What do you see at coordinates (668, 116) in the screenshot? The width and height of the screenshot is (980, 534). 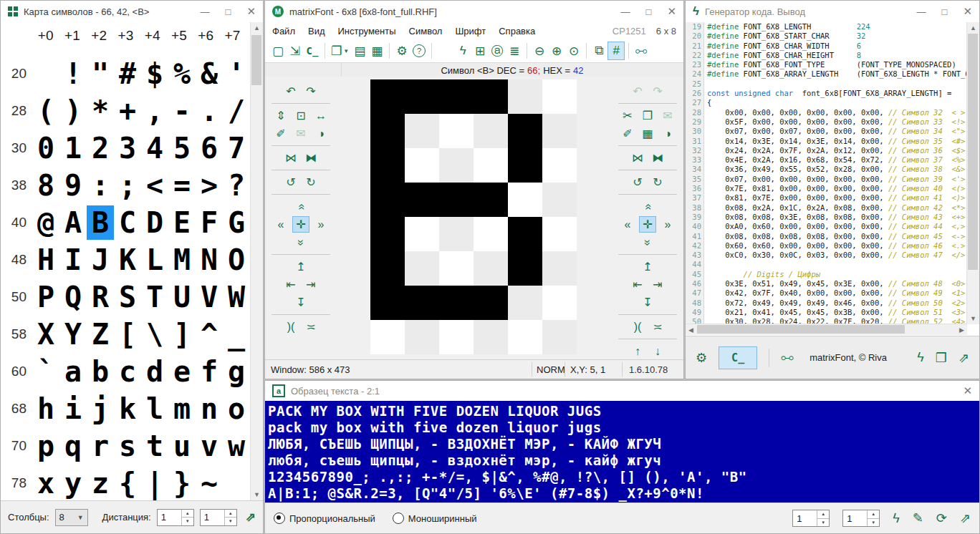 I see `paste-icon: ✉` at bounding box center [668, 116].